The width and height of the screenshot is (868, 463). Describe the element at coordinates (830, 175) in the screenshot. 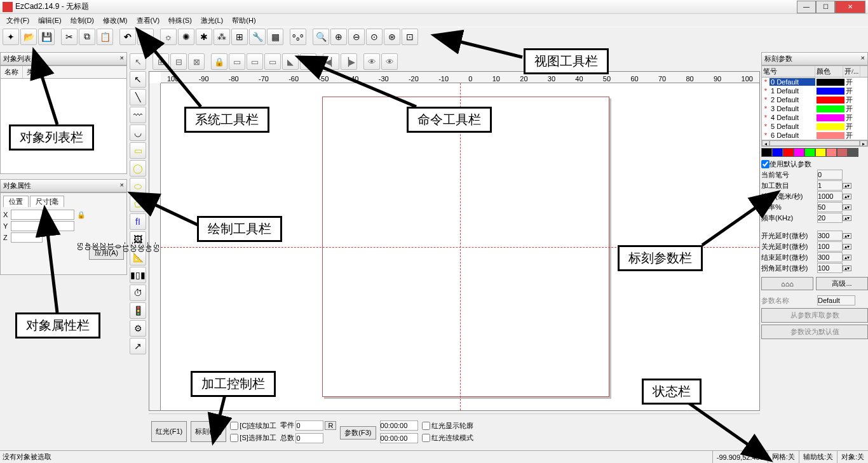

I see `cur-pen-input` at that location.